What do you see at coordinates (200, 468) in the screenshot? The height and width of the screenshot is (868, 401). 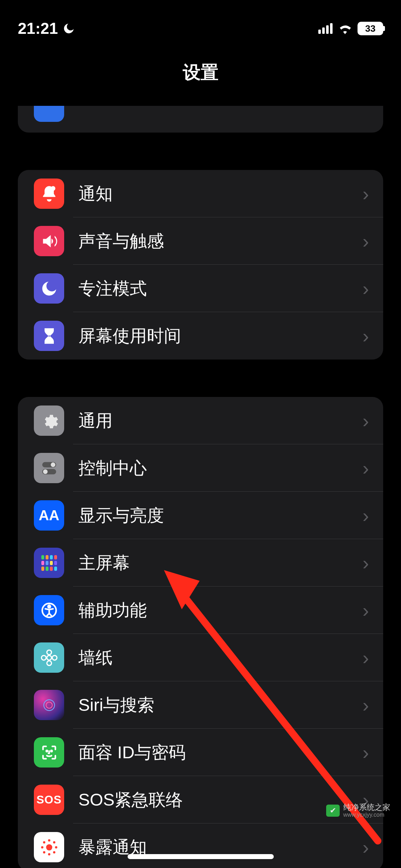 I see `row-control-center: 控制中心 ›` at bounding box center [200, 468].